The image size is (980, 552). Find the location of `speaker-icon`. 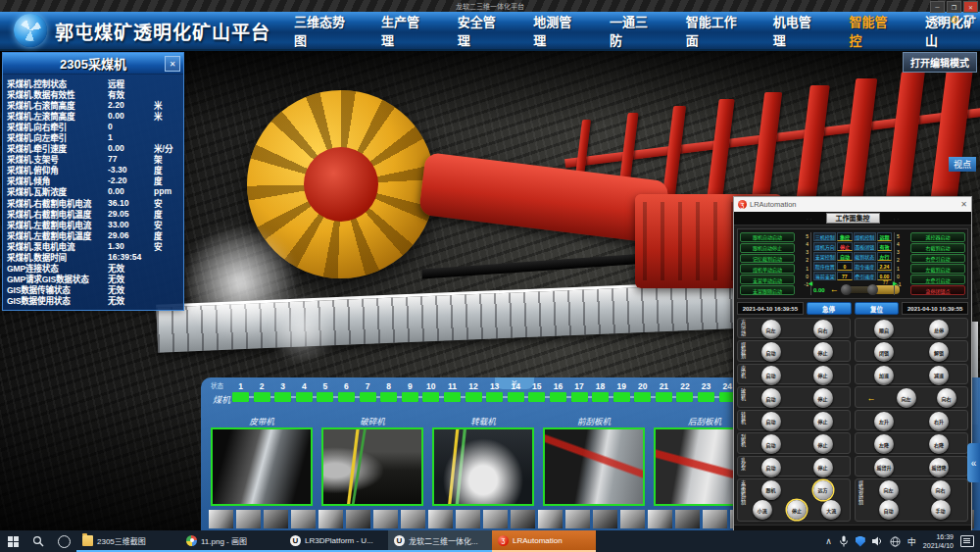

speaker-icon is located at coordinates (878, 541).